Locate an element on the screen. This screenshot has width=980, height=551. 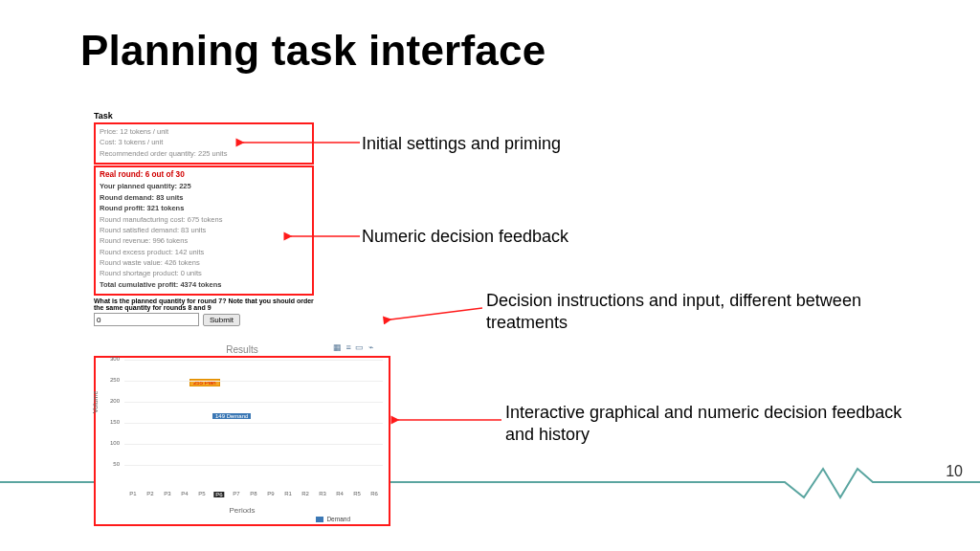
plot-area: P1P2P3P4P5P6P7P8P9R1R2R3R4R5R6 255 Plan … is located at coordinates (254, 423).